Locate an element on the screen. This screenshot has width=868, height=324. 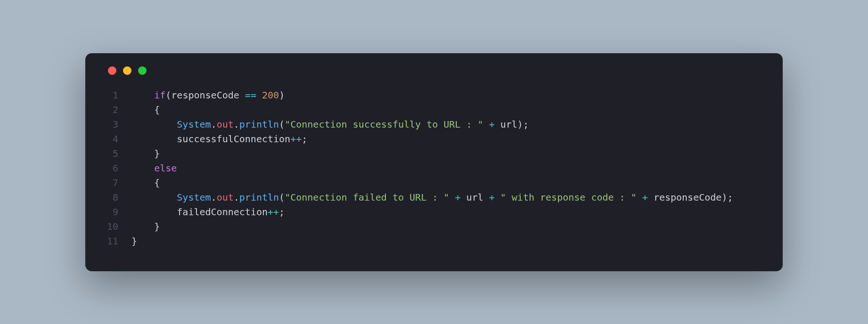
code-line: System.out.println("Connection failed to… is located at coordinates (432, 198).